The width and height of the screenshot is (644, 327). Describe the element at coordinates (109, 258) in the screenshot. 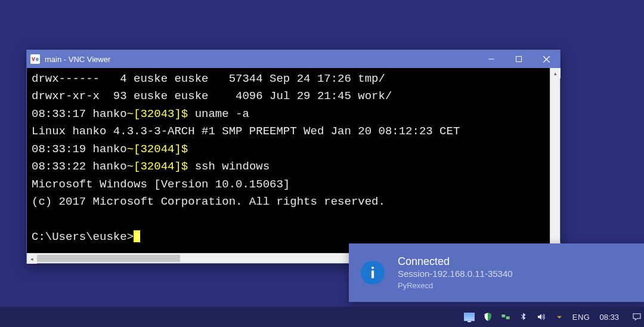

I see `horizontal-scroll-thumb` at that location.